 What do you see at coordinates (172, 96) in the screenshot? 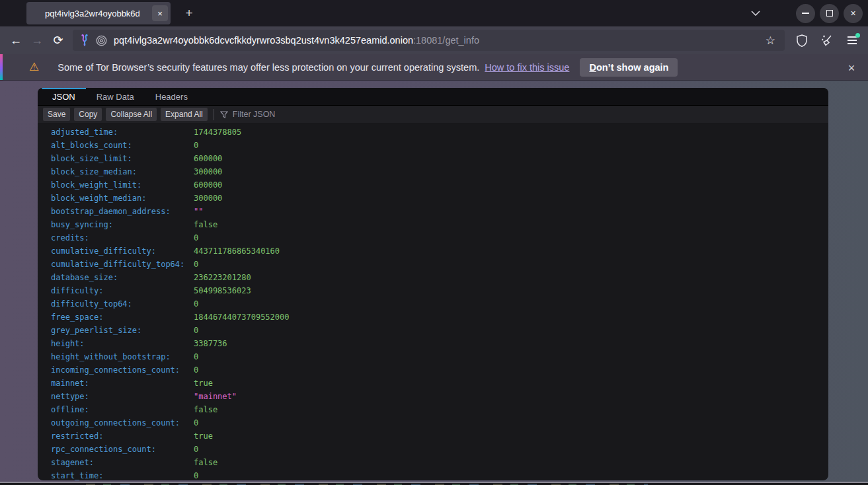
I see `tab-headers: Headers` at bounding box center [172, 96].